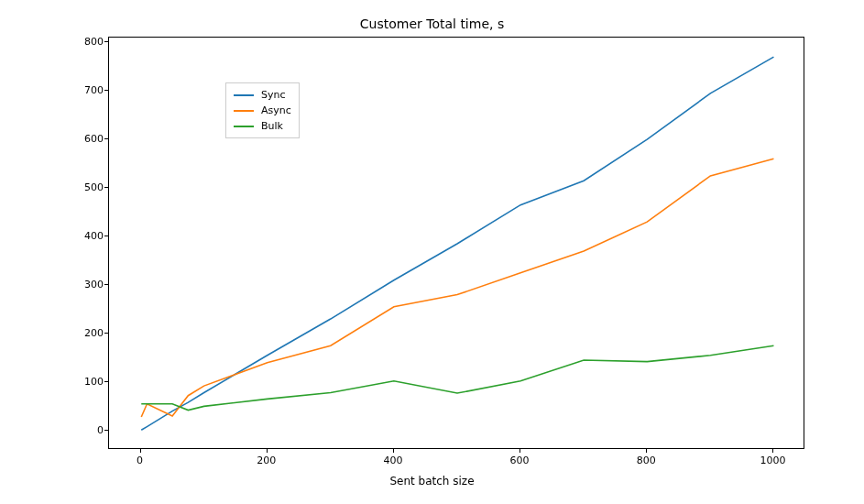 This screenshot has height=504, width=864. I want to click on legend-entry-async: Async, so click(262, 110).